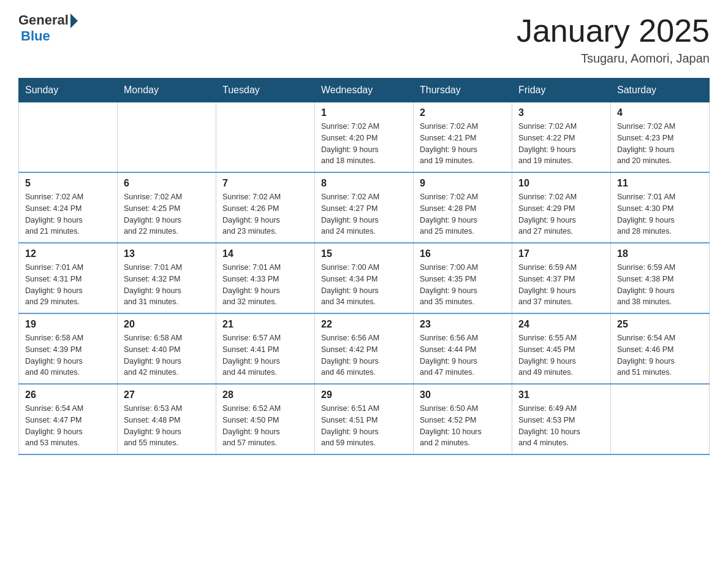  I want to click on calendar-cell: 12Sunrise: 7:01 AM Sunset: 4:31 PM Dayli…, so click(69, 278).